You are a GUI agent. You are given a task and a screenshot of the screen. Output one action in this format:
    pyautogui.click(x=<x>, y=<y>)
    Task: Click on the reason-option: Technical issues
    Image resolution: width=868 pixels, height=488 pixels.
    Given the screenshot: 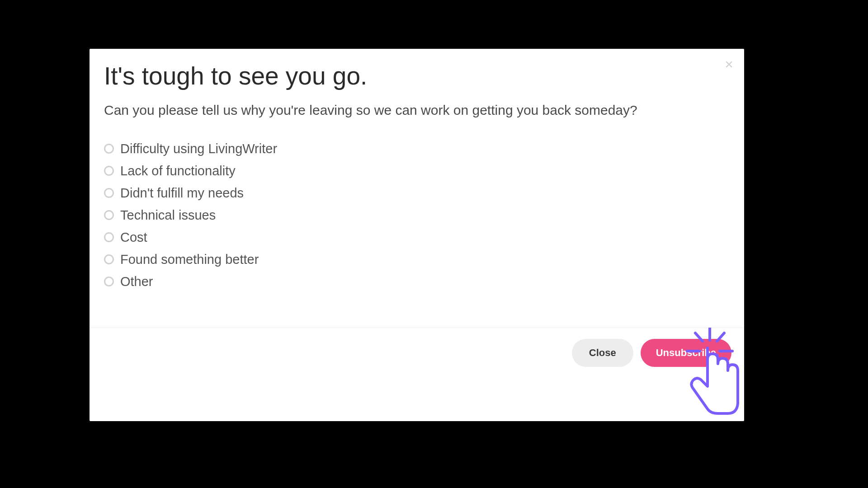 What is the action you would take?
    pyautogui.click(x=417, y=215)
    